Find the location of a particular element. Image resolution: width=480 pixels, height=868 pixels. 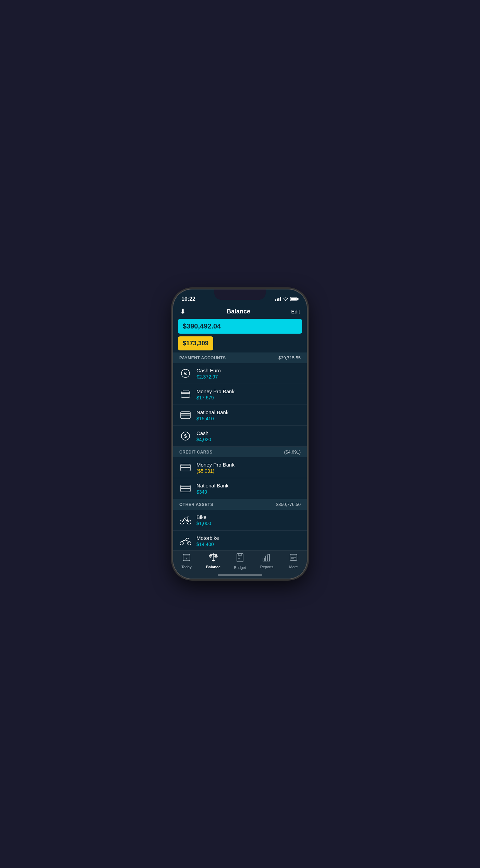

payment-accounts-total: $39,715.55 is located at coordinates (289, 358).